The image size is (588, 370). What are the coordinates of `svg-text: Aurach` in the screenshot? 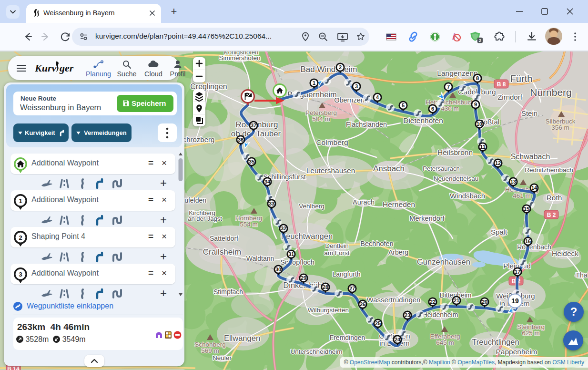 It's located at (364, 202).